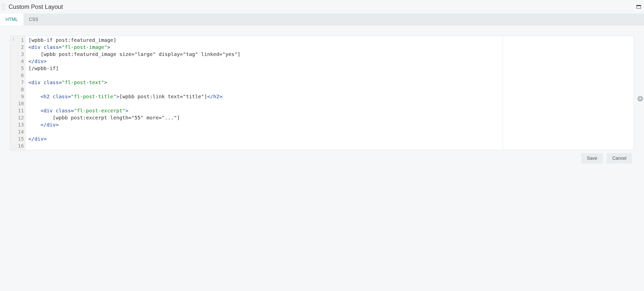  Describe the element at coordinates (265, 68) in the screenshot. I see `code-line: [/wpbb-if]` at that location.